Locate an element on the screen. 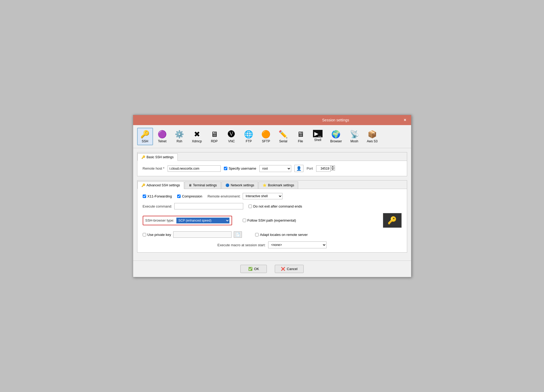 The image size is (544, 392). basic-ssh-tab-label: Basic SSH settings is located at coordinates (160, 157).